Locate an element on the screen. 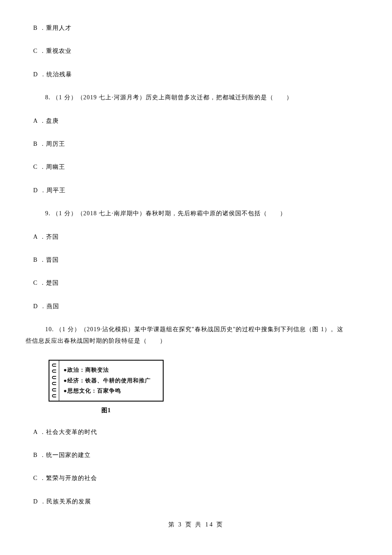 The width and height of the screenshot is (392, 555). q9-text: 9. （1 分）（2018 七上·南岸期中）春秋时期，先后称霸中原的诸侯国不包括… is located at coordinates (196, 214).